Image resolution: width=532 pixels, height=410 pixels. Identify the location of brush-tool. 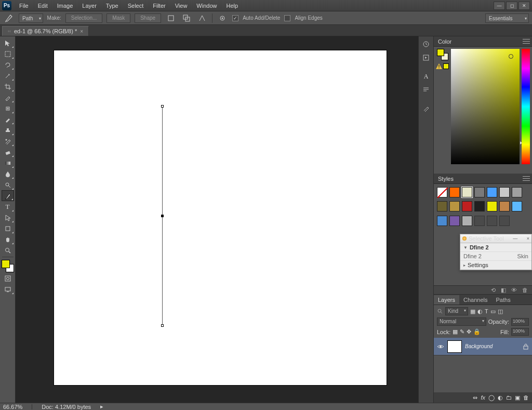
(8, 120).